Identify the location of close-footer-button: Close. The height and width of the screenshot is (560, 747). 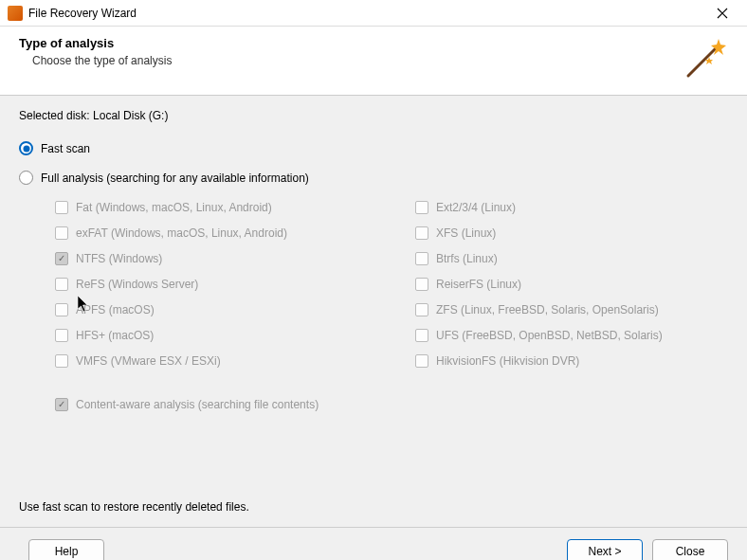
(690, 550).